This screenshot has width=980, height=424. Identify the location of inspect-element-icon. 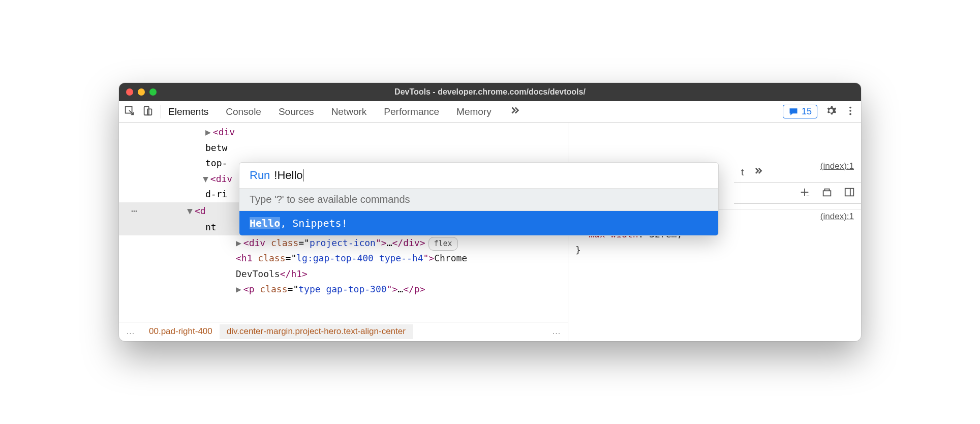
(130, 112).